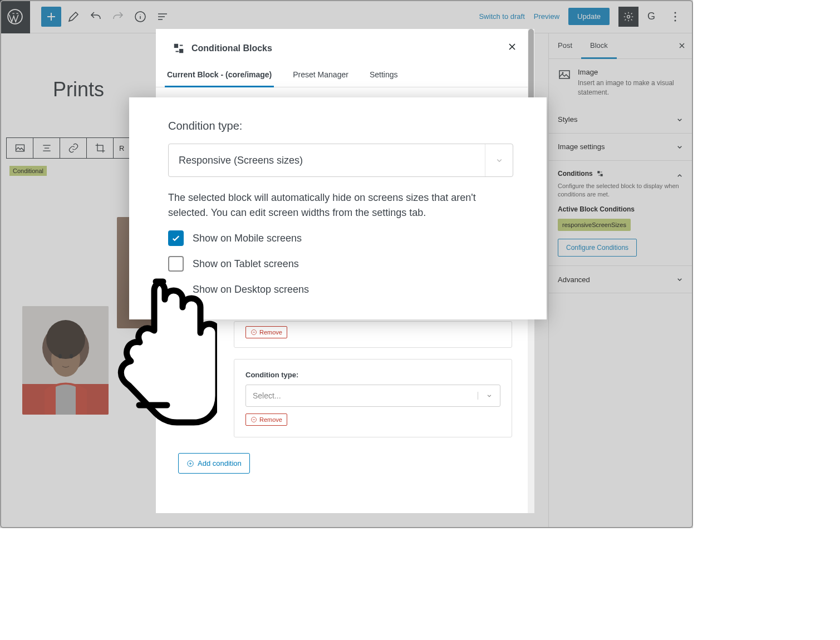 Image resolution: width=840 pixels, height=640 pixels. What do you see at coordinates (190, 464) in the screenshot?
I see `plus-circle-icon` at bounding box center [190, 464].